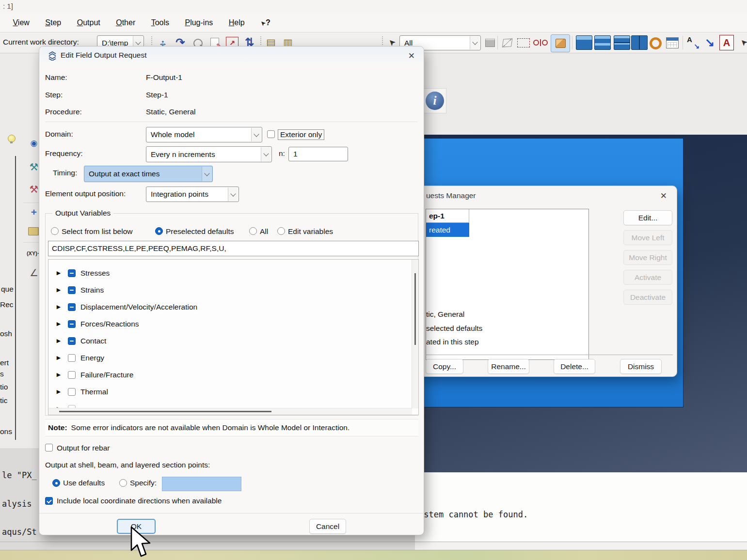 The width and height of the screenshot is (747, 560). What do you see at coordinates (94, 324) in the screenshot?
I see `list-item-forces: ▶Forces/Reactions` at bounding box center [94, 324].